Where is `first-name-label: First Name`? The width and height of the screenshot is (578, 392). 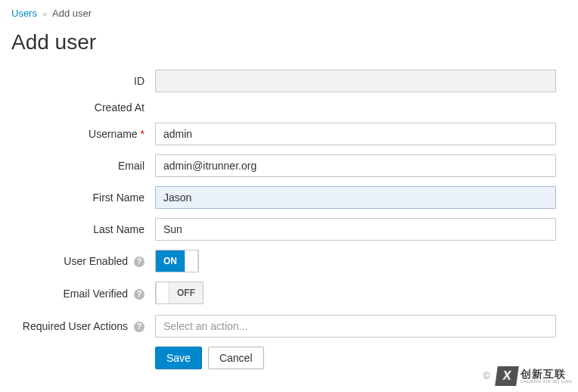 first-name-label: First Name is located at coordinates (83, 198).